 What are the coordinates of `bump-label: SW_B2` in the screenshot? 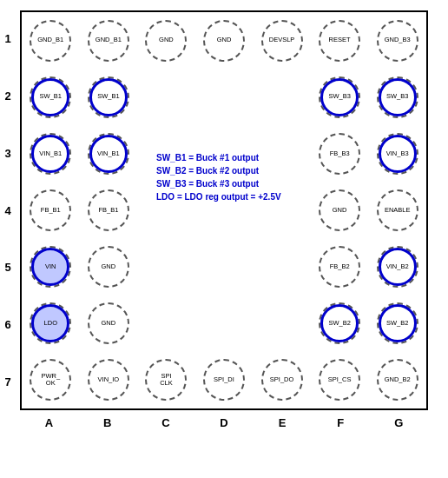 It's located at (398, 323).